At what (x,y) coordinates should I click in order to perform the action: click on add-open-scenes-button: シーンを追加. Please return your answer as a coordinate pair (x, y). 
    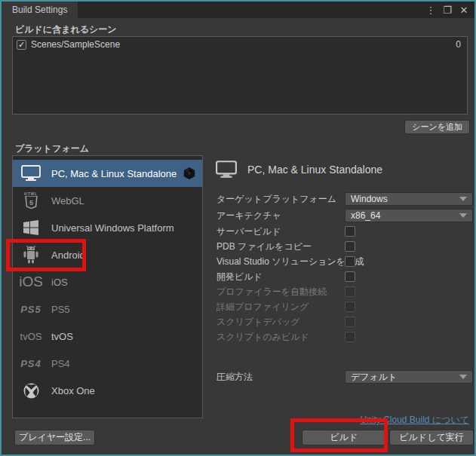
    Looking at the image, I should click on (438, 127).